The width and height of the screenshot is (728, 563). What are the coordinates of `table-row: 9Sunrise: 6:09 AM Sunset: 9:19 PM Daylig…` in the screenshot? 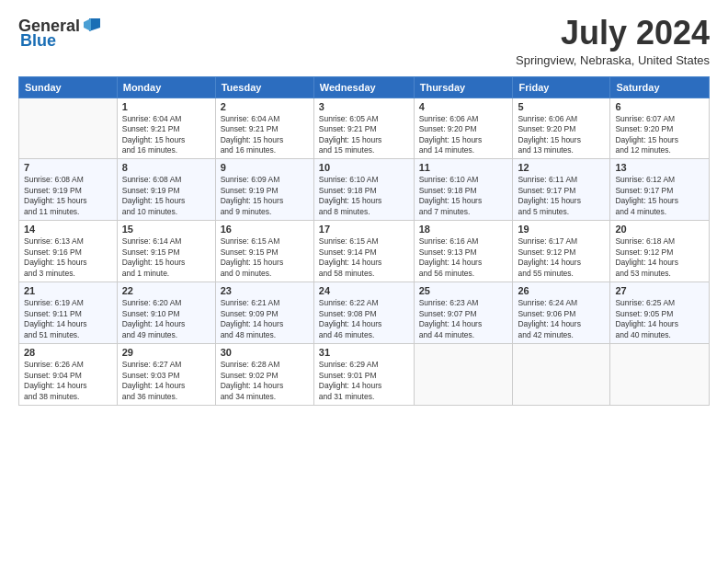 It's located at (265, 190).